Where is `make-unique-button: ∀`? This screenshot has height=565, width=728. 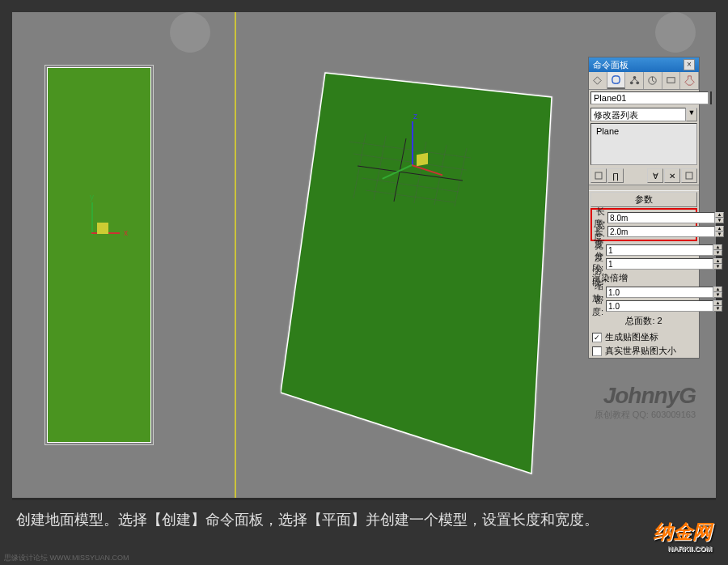 make-unique-button: ∀ is located at coordinates (655, 176).